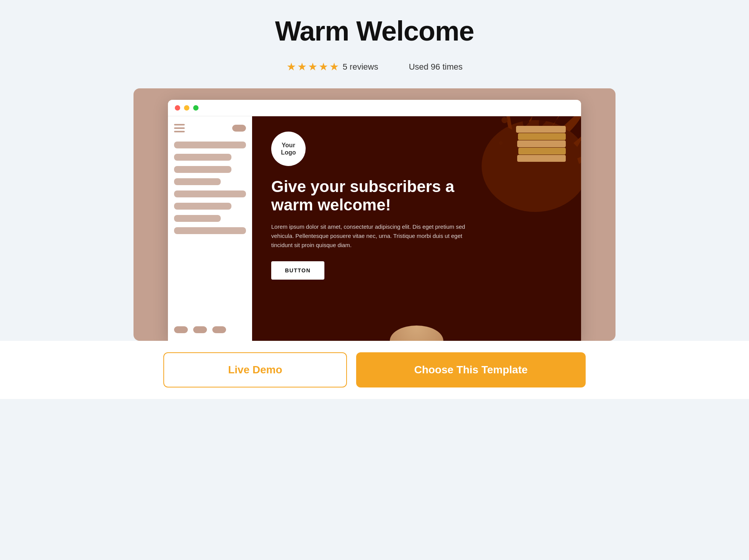 This screenshot has height=560, width=749. I want to click on reviews-label: 5 reviews, so click(360, 67).